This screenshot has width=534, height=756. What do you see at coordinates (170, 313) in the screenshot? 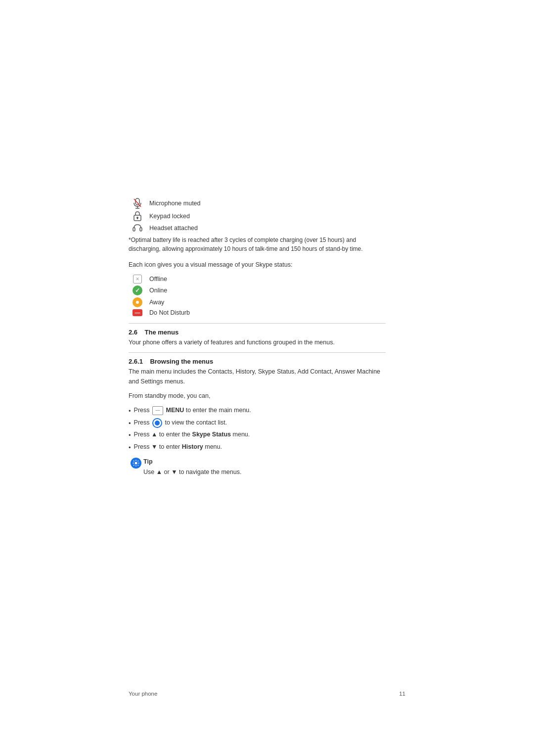
I see `dnd-label: Do Not Disturb` at bounding box center [170, 313].